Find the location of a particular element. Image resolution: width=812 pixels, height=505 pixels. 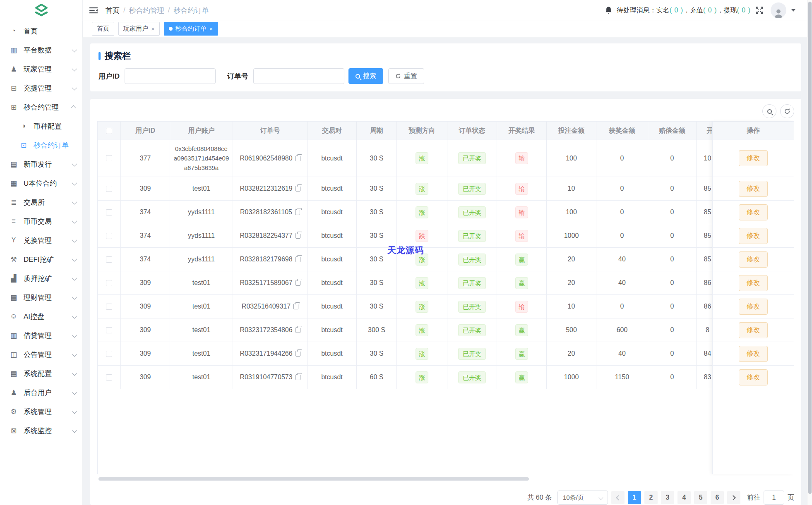

cell-status: 已开奖 is located at coordinates (472, 306).